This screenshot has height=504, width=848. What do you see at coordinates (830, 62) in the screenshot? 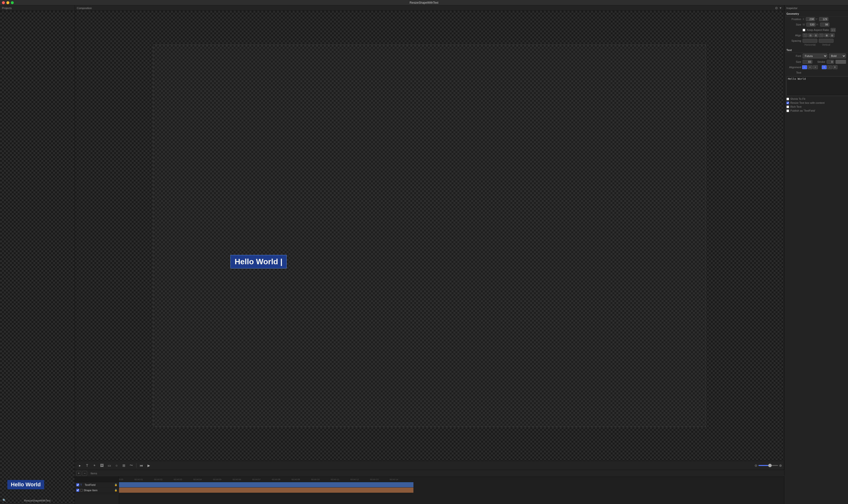
I see `stroke-input` at bounding box center [830, 62].